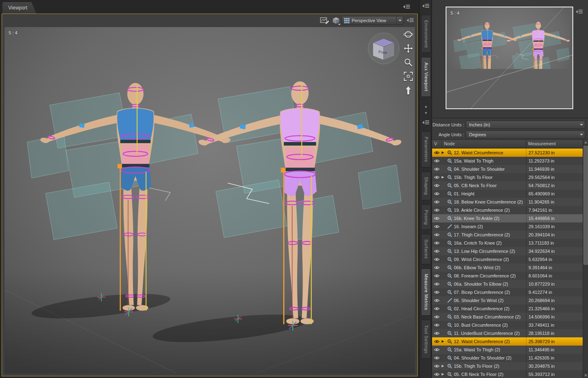 Image resolution: width=588 pixels, height=378 pixels. Describe the element at coordinates (507, 210) in the screenshot. I see `measurement-row: 19. Ankle Circumference (2)7.942161 in` at that location.